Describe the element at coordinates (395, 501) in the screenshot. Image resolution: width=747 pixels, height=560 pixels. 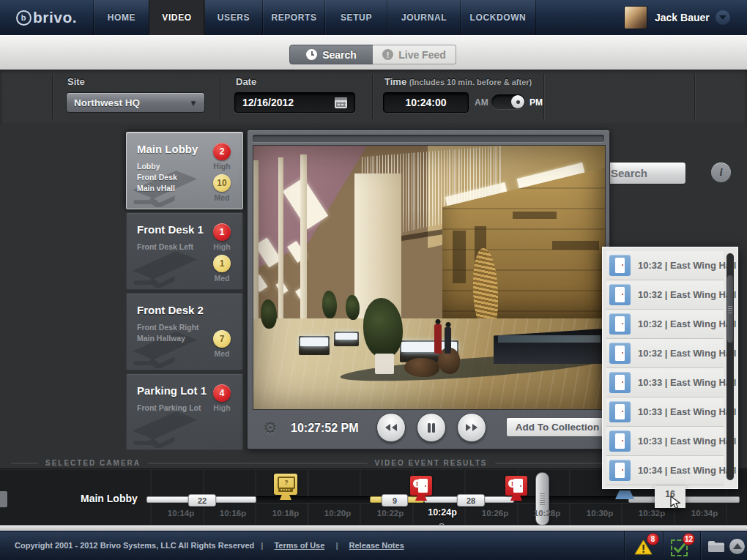
I see `event-count-marker: 9` at that location.